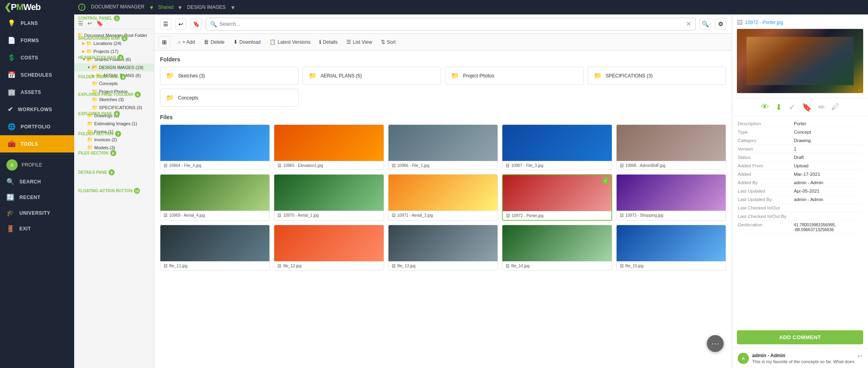 The image size is (868, 368). What do you see at coordinates (443, 197) in the screenshot?
I see `file-card: 🖼 10971 - Aerial_3.jpg` at bounding box center [443, 197].